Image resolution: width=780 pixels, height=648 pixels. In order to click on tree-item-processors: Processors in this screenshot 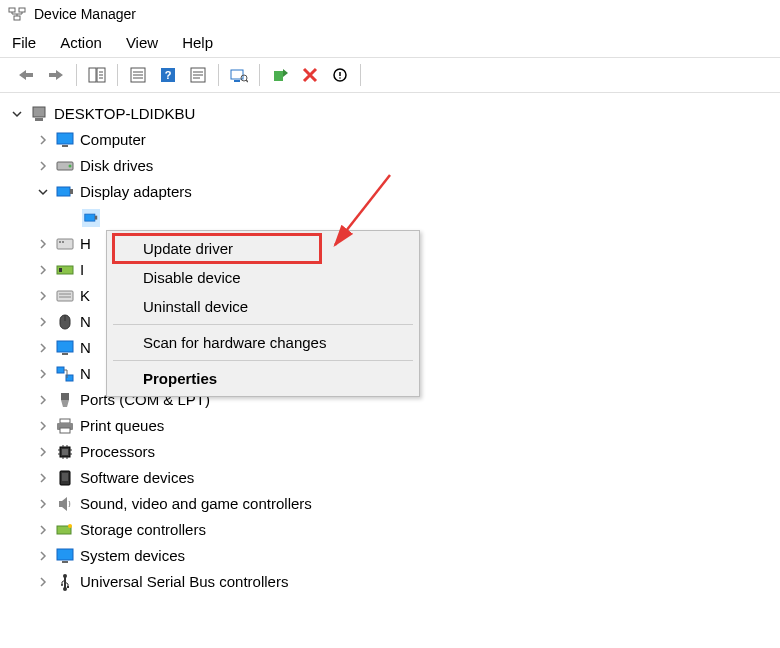, I will do `click(390, 452)`.